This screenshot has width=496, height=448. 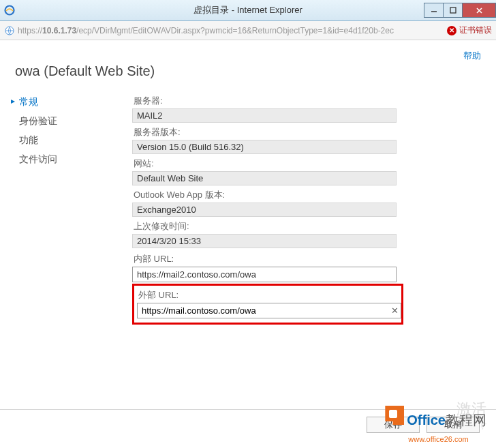 I want to click on server-version-value: Version 15.0 (Build 516.32), so click(x=264, y=147).